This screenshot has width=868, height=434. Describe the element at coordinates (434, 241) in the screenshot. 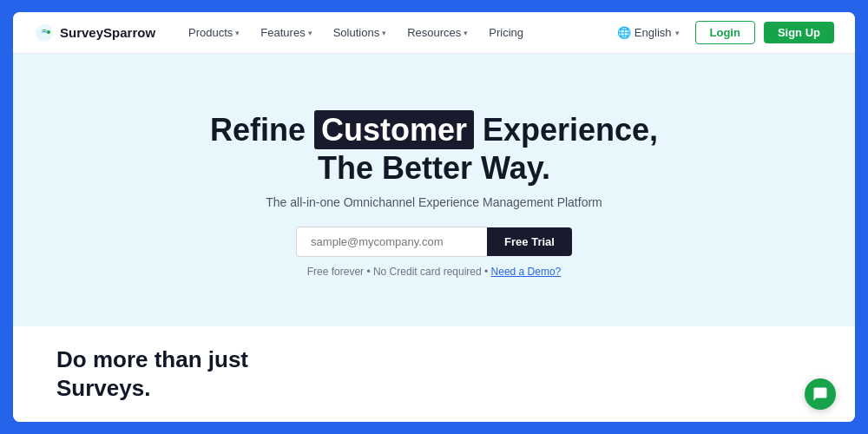

I see `cta-form: Free Trial` at that location.